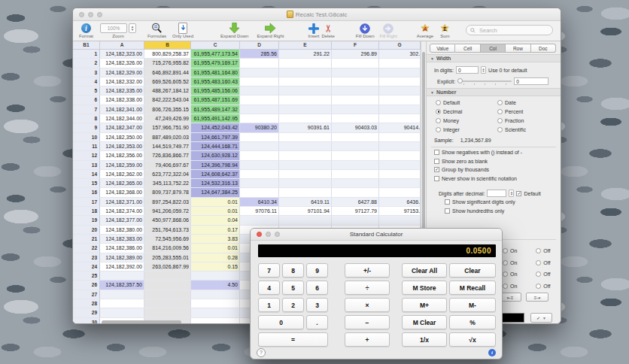 This screenshot has height=364, width=629. I want to click on in-digits-input: 0, so click(467, 70).